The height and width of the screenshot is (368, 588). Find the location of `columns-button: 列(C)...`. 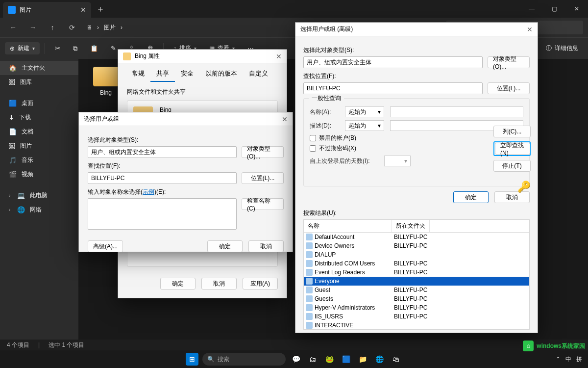

columns-button: 列(C)... is located at coordinates (512, 131).